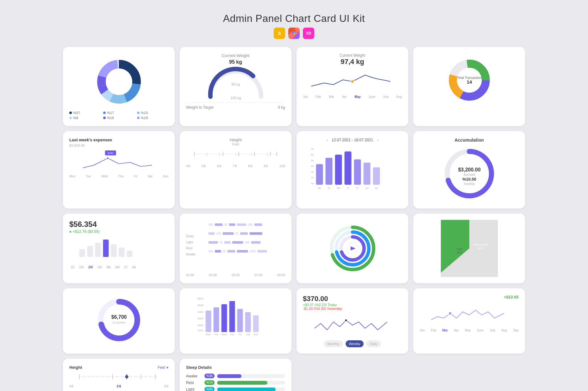 The image size is (588, 391). Describe the element at coordinates (339, 188) in the screenshot. I see `svg-text: We` at that location.